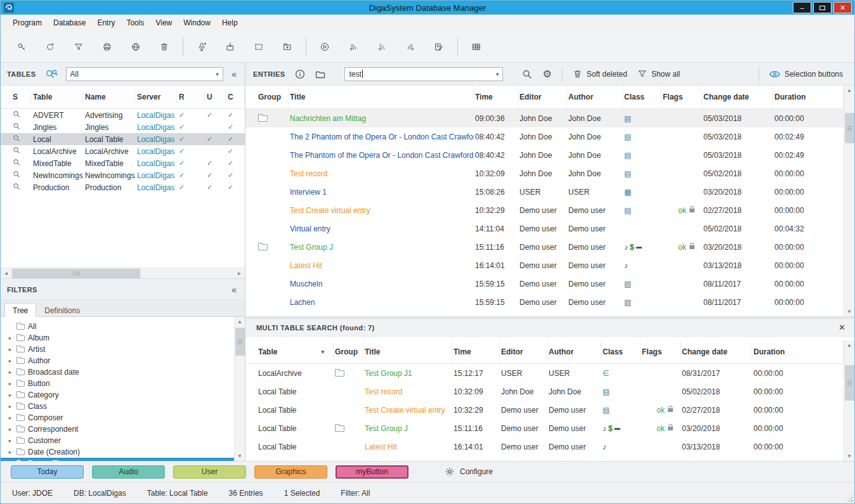 The width and height of the screenshot is (855, 504). What do you see at coordinates (117, 429) in the screenshot?
I see `tree-item-correspondent: ▸Correspondent` at bounding box center [117, 429].